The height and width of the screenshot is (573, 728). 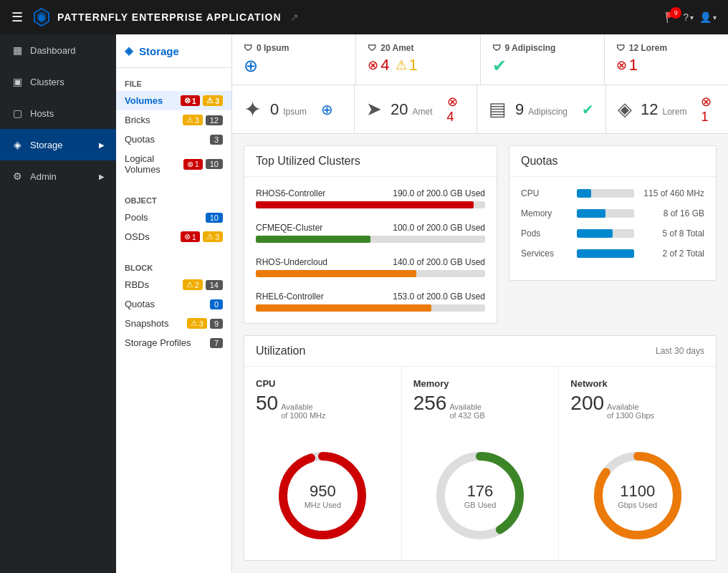 What do you see at coordinates (364, 17) in the screenshot?
I see `top-navigation: ☰ PATTERNFLY ENTERPRISE APPLICATION ↗ 🚩 …` at bounding box center [364, 17].